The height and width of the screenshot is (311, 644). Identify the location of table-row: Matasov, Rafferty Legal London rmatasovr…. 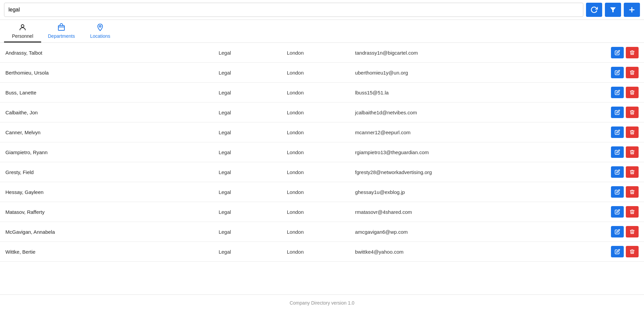
(322, 212).